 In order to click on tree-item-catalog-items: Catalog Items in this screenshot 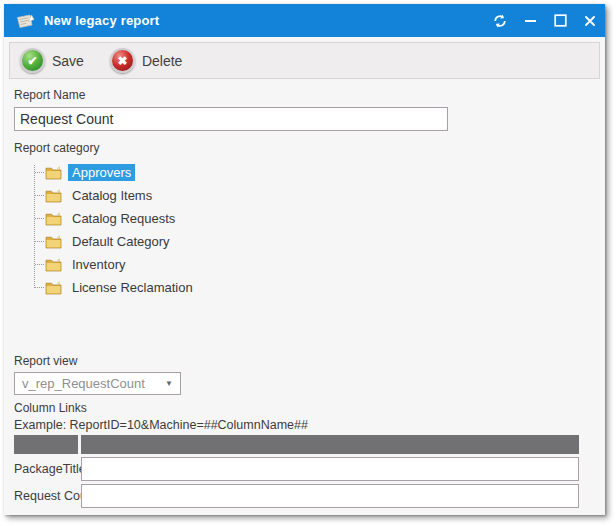, I will do `click(310, 196)`.